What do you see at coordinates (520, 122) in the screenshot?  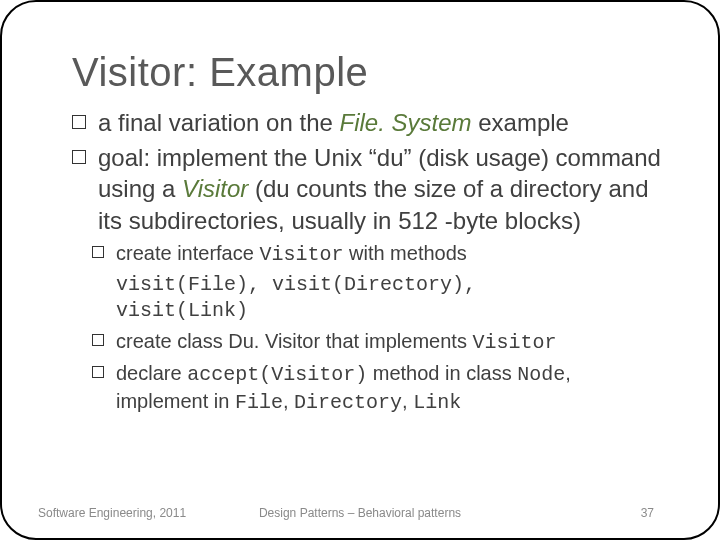 I see `text: example` at bounding box center [520, 122].